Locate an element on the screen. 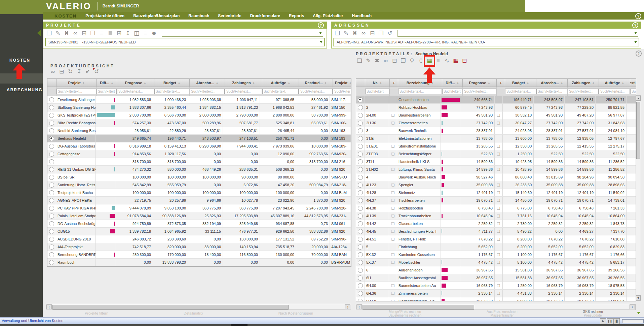 This screenshot has height=326, width=644. column-header-restbud...: Restbud...▲ is located at coordinates (316, 83).